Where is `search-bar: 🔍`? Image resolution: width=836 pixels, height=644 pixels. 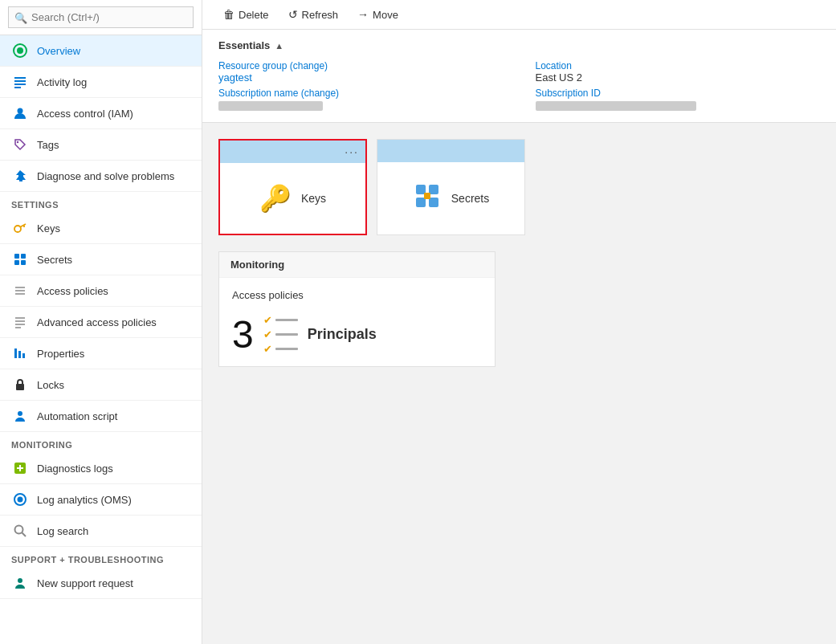
search-bar: 🔍 is located at coordinates (101, 18).